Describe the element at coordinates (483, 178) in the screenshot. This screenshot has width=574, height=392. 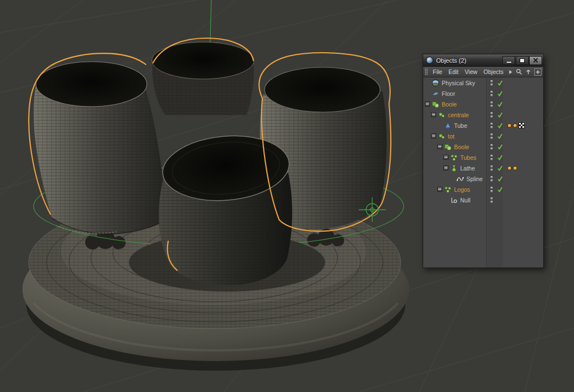
I see `tree-row-spline: Spline` at that location.